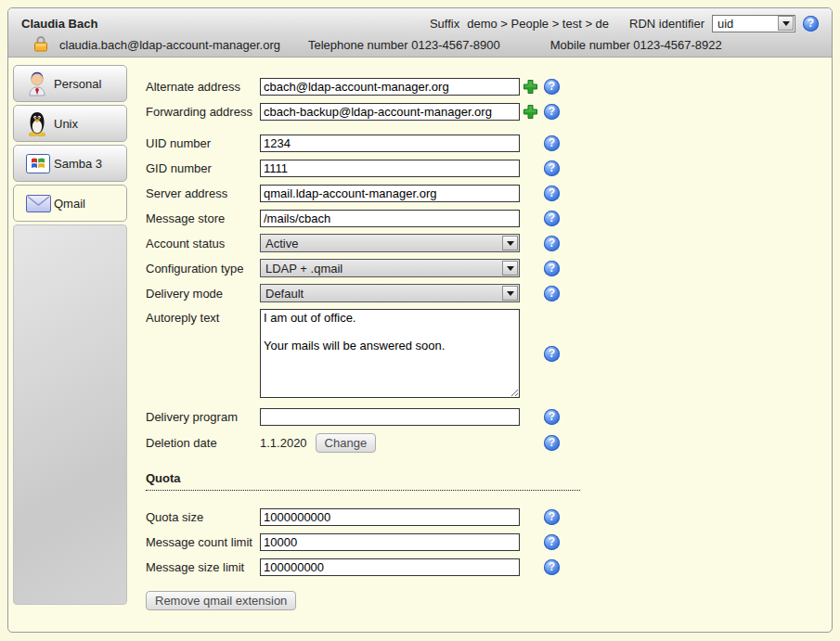 The image size is (840, 641). What do you see at coordinates (390, 87) in the screenshot?
I see `alternate-address-input` at bounding box center [390, 87].